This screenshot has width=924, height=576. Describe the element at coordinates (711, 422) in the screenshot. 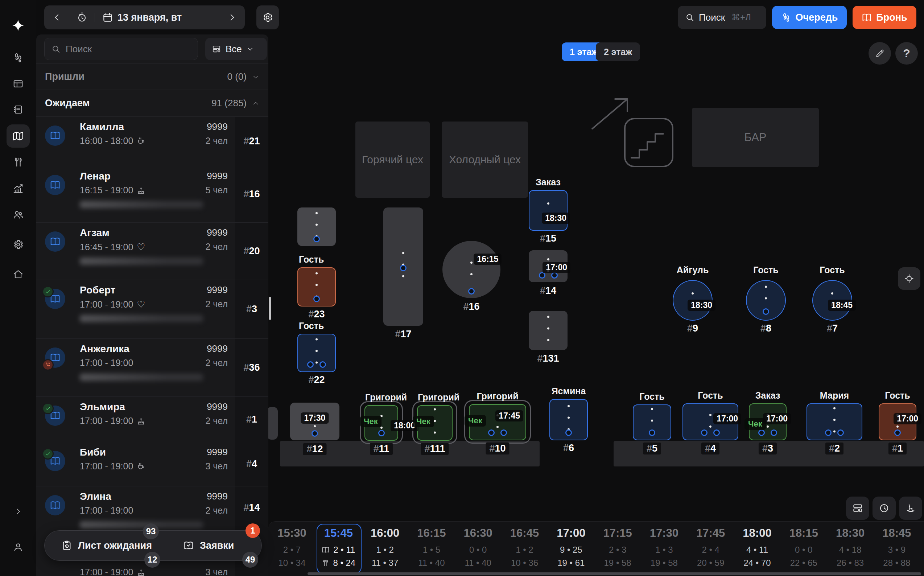

I see `table-4: Гость17:00#4` at that location.